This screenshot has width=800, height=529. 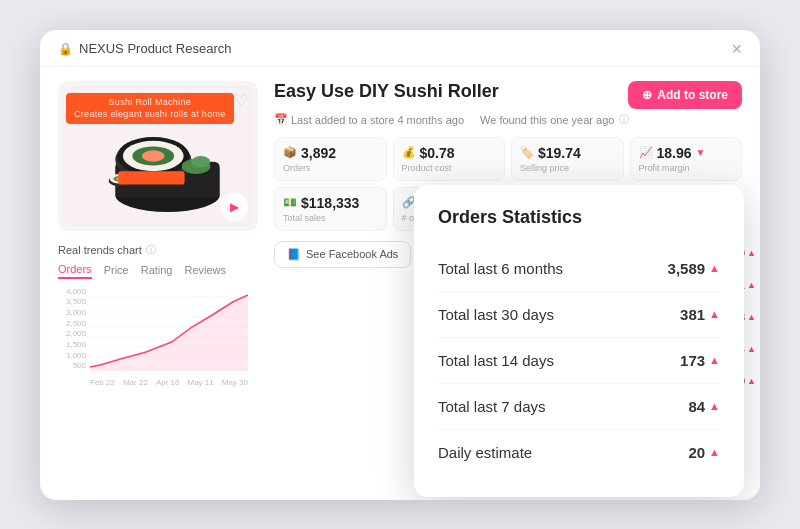 I want to click on stat-total-sales: 💵 $118,333 Total sales, so click(x=330, y=209).